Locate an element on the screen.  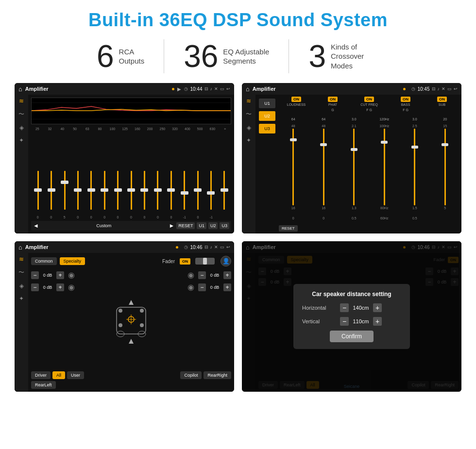
copilot-btn: Copilot is located at coordinates (191, 375).